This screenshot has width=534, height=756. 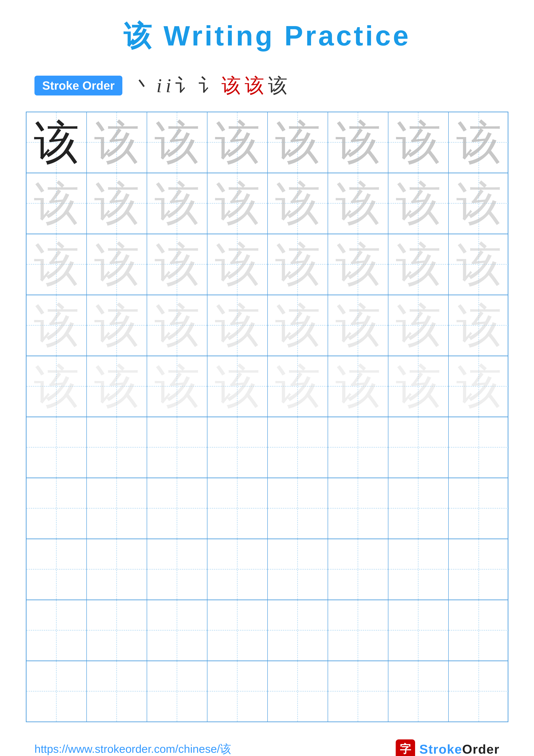 I want to click on grid-cell-3-2: 该, so click(x=117, y=264).